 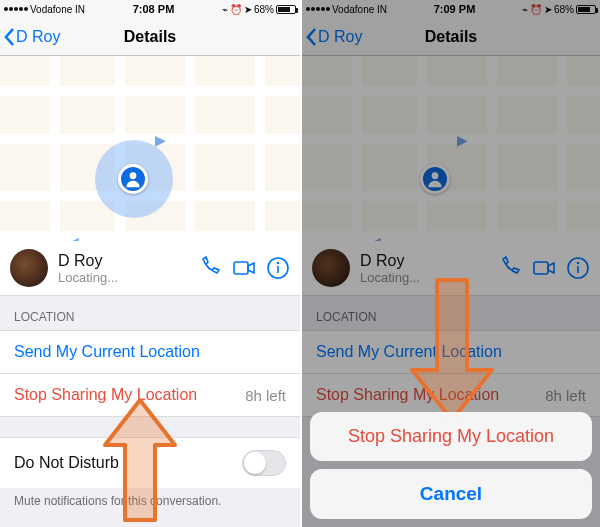 What do you see at coordinates (244, 268) in the screenshot?
I see `facetime-icon` at bounding box center [244, 268].